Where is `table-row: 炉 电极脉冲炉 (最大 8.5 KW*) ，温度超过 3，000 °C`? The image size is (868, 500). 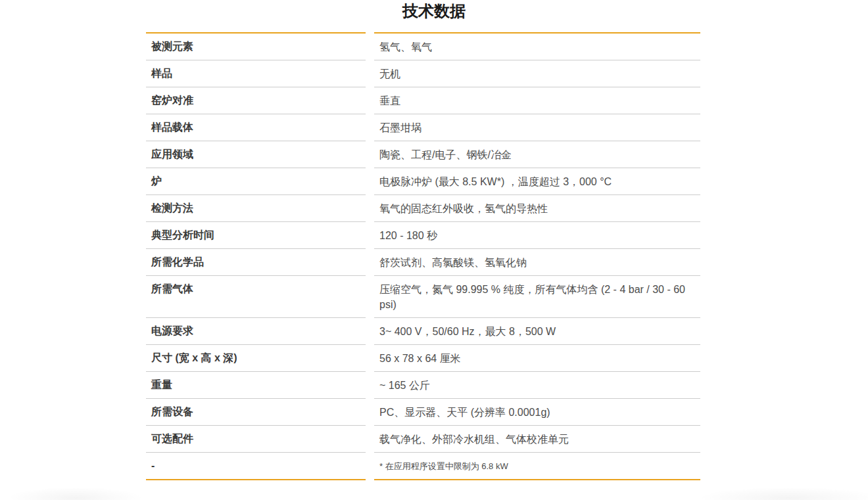 table-row: 炉 电极脉冲炉 (最大 8.5 KW*) ，温度超过 3，000 °C is located at coordinates (423, 181).